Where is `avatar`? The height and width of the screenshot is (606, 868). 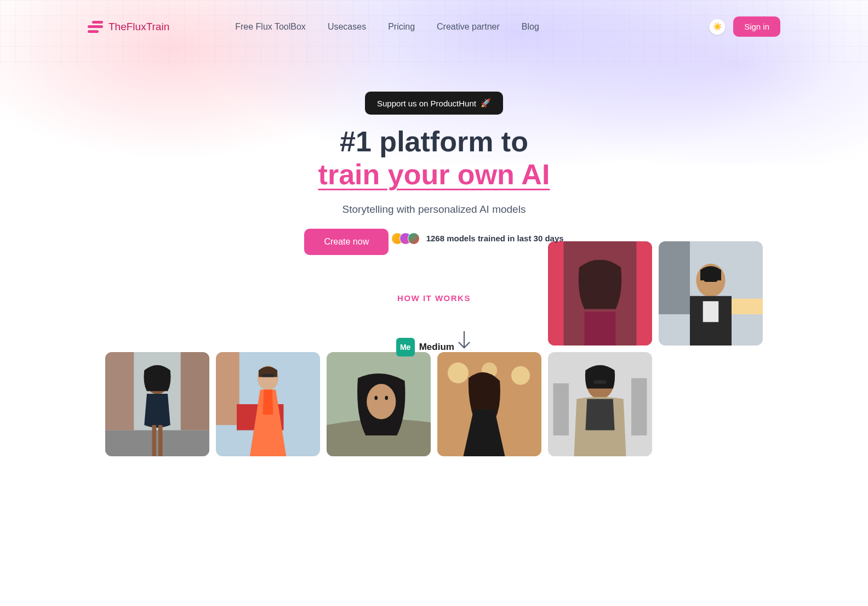
avatar is located at coordinates (414, 239).